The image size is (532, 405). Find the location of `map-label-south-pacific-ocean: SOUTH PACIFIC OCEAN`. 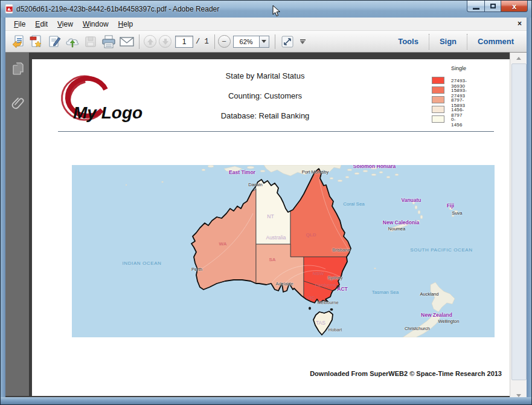

map-label-south-pacific-ocean: SOUTH PACIFIC OCEAN is located at coordinates (441, 250).